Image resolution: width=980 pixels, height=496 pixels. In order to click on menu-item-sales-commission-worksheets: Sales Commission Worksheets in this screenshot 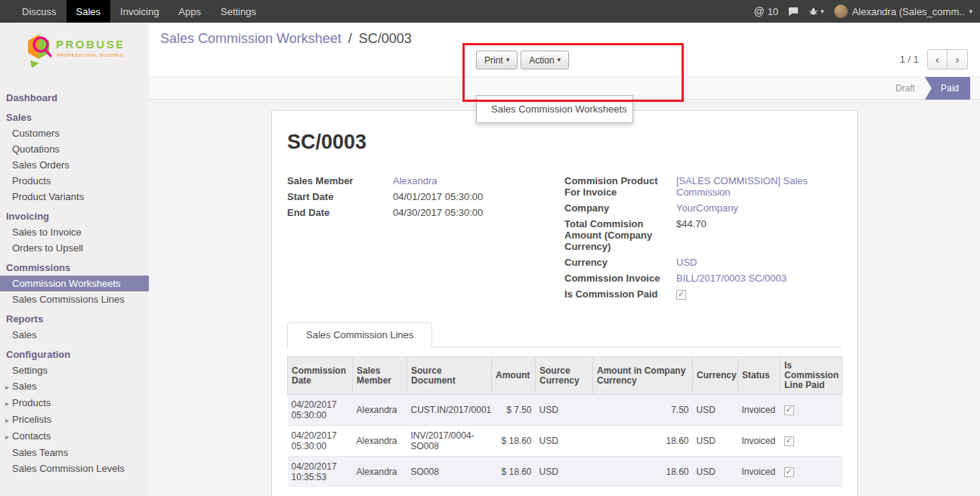, I will do `click(555, 109)`.